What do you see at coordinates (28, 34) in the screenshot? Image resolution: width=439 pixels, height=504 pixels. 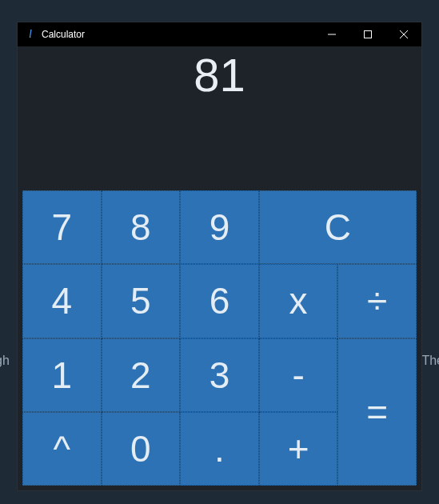 I see `app-feather-icon: l` at bounding box center [28, 34].